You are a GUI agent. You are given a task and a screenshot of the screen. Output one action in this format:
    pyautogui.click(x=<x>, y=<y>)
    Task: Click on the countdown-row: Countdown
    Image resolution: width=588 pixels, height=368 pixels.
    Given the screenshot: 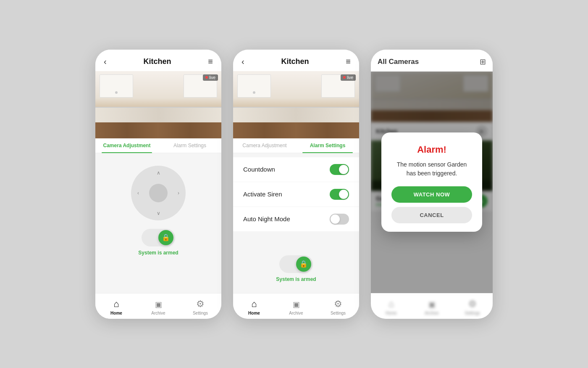 What is the action you would take?
    pyautogui.click(x=296, y=169)
    